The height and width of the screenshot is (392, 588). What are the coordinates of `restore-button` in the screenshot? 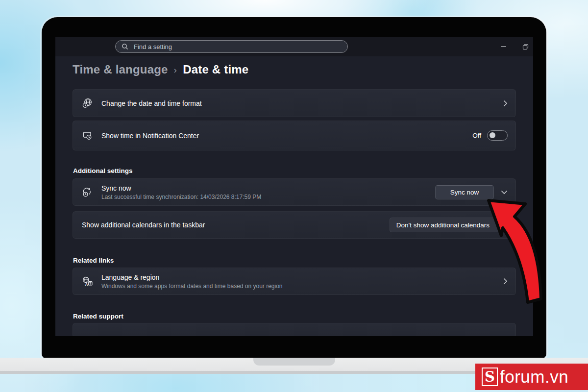 It's located at (525, 47).